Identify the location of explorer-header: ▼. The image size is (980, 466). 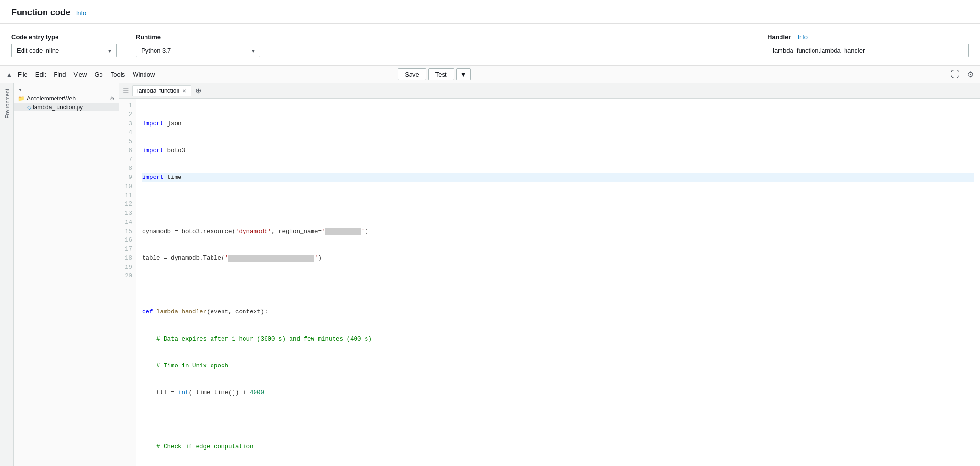
(66, 90).